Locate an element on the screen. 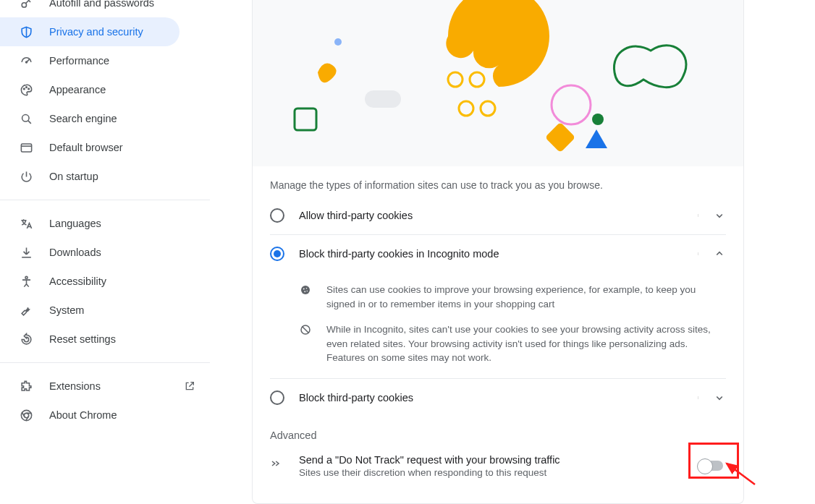 The height and width of the screenshot is (504, 815). sidebar-item-label: Default browser is located at coordinates (86, 148).